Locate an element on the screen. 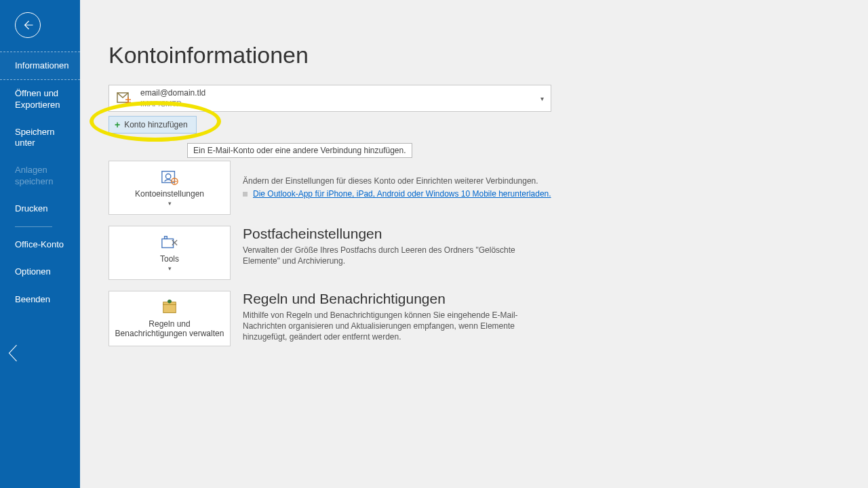 The width and height of the screenshot is (868, 488). section-rules: Regeln und Benachrichtigungen verwalten … is located at coordinates (468, 319).